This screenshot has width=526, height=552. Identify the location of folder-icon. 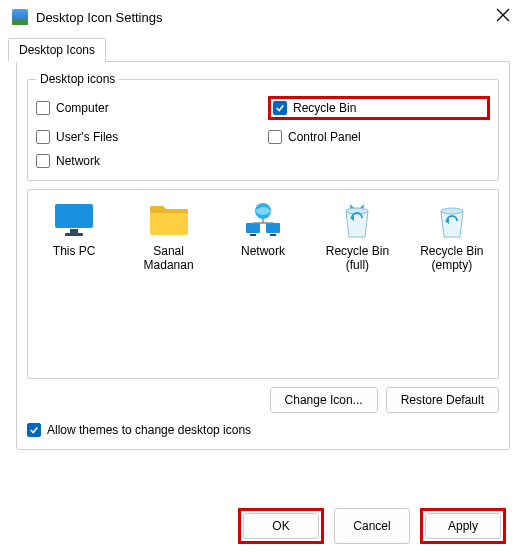
(169, 220).